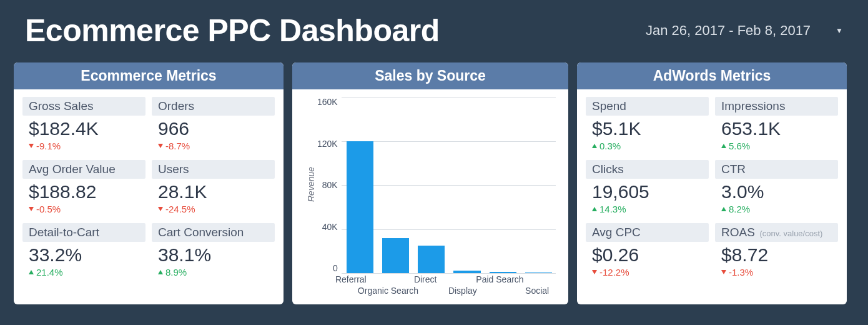 This screenshot has height=325, width=868. What do you see at coordinates (214, 128) in the screenshot?
I see `metric-value: 966` at bounding box center [214, 128].